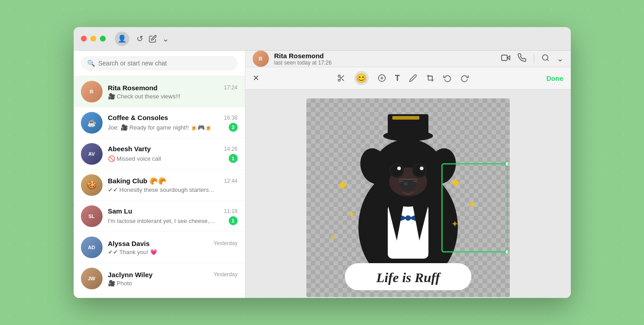 This screenshot has height=325, width=644. I want to click on cut-tool, so click(341, 78).